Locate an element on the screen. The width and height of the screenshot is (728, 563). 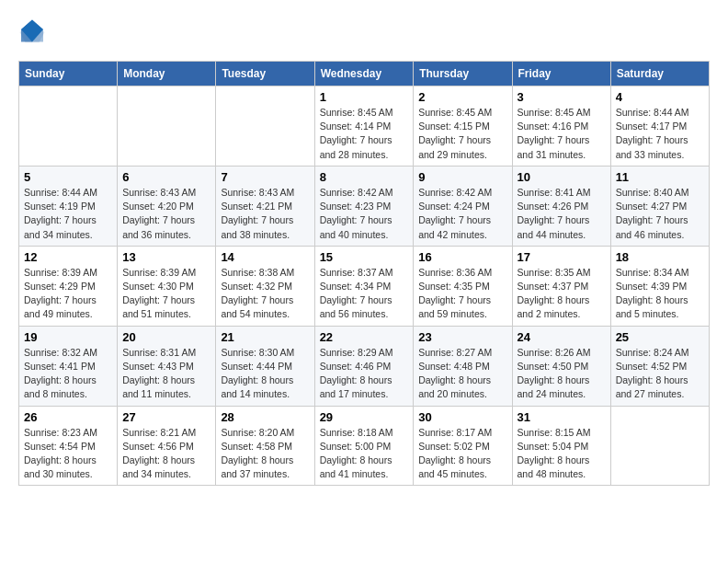
day-info: Sunrise: 8:37 AM Sunset: 4:34 PM Dayligh… is located at coordinates (364, 294).